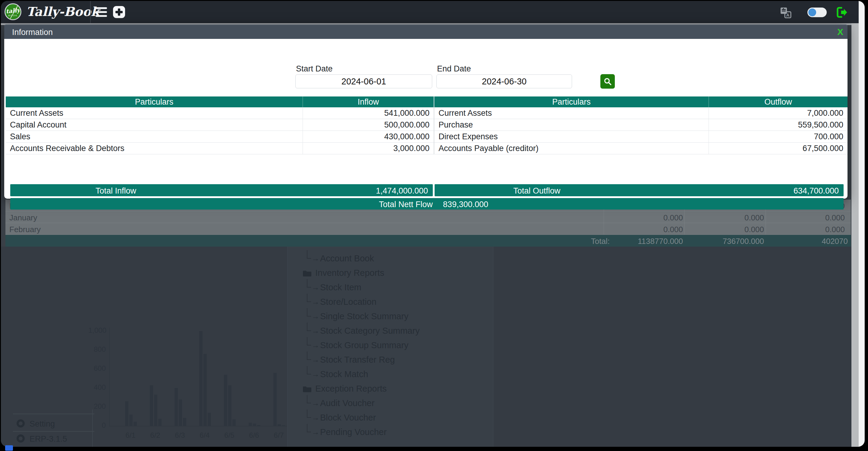 The image size is (868, 451). Describe the element at coordinates (90, 12) in the screenshot. I see `navbar-divider` at that location.